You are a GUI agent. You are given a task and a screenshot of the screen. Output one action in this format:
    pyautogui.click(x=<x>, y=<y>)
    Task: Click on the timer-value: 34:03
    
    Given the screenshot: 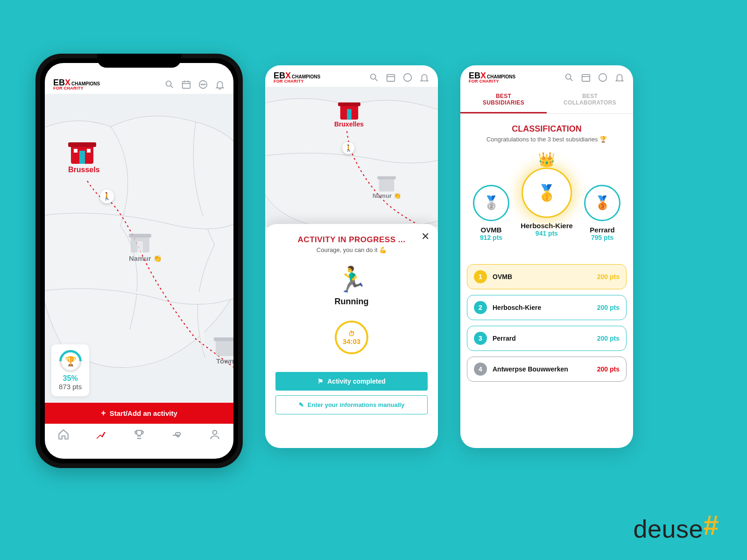 What is the action you would take?
    pyautogui.click(x=352, y=342)
    